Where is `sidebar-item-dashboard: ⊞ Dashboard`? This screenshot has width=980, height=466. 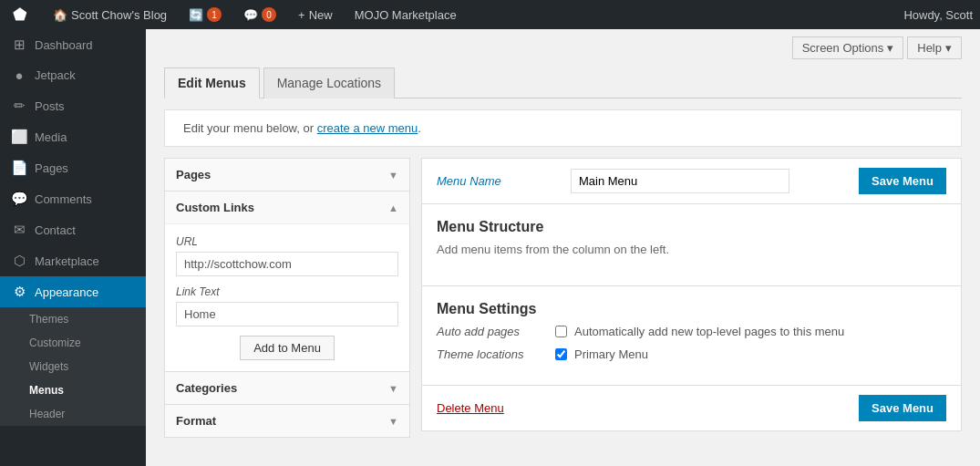
sidebar-item-dashboard: ⊞ Dashboard is located at coordinates (73, 45).